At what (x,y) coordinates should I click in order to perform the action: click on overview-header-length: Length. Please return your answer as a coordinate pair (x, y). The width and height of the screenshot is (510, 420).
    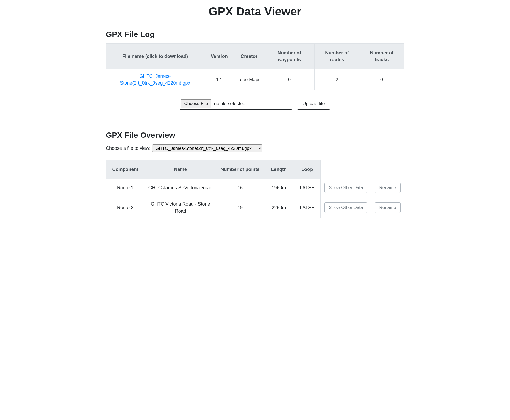
    Looking at the image, I should click on (279, 170).